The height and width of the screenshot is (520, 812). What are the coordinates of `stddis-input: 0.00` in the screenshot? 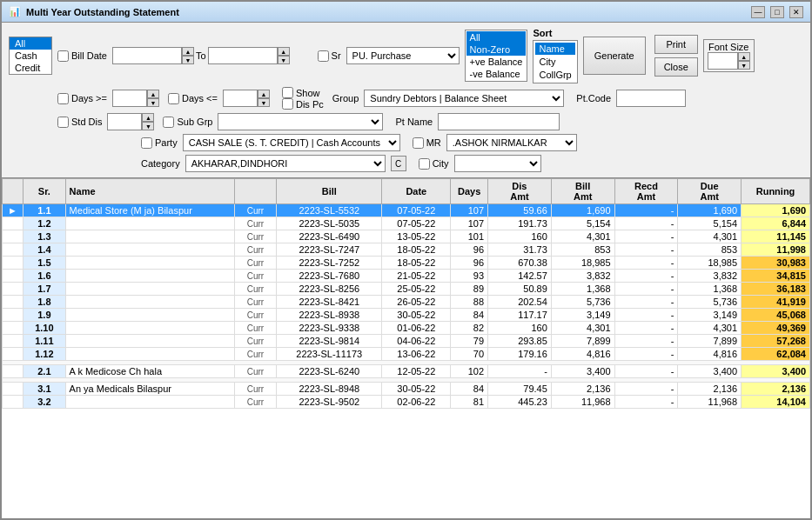 It's located at (124, 122).